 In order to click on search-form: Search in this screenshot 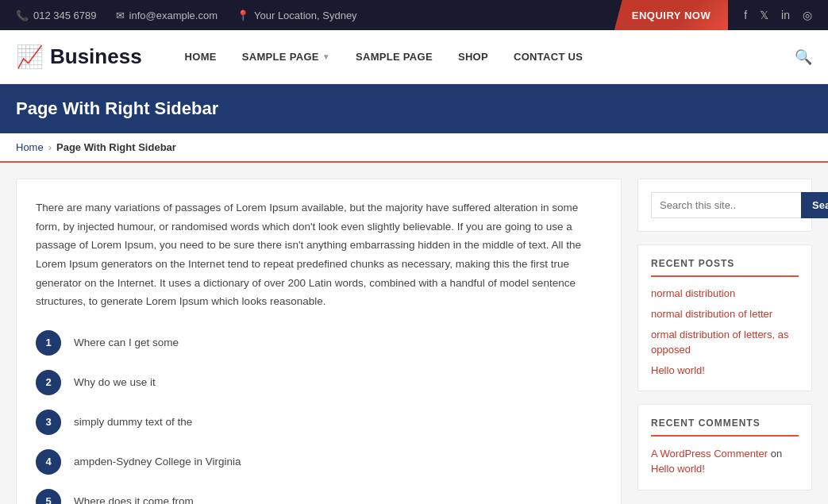, I will do `click(725, 205)`.